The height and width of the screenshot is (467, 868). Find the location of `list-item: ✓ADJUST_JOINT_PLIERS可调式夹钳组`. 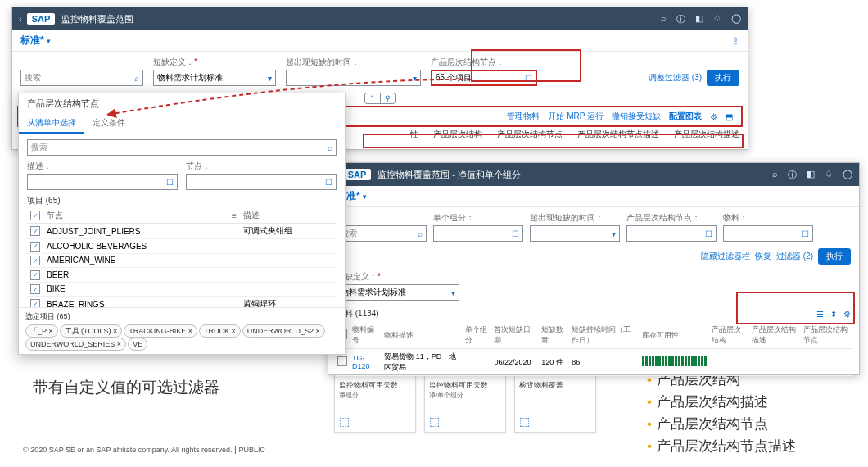

list-item: ✓ADJUST_JOINT_PLIERS可调式夹钳组 is located at coordinates (182, 231).